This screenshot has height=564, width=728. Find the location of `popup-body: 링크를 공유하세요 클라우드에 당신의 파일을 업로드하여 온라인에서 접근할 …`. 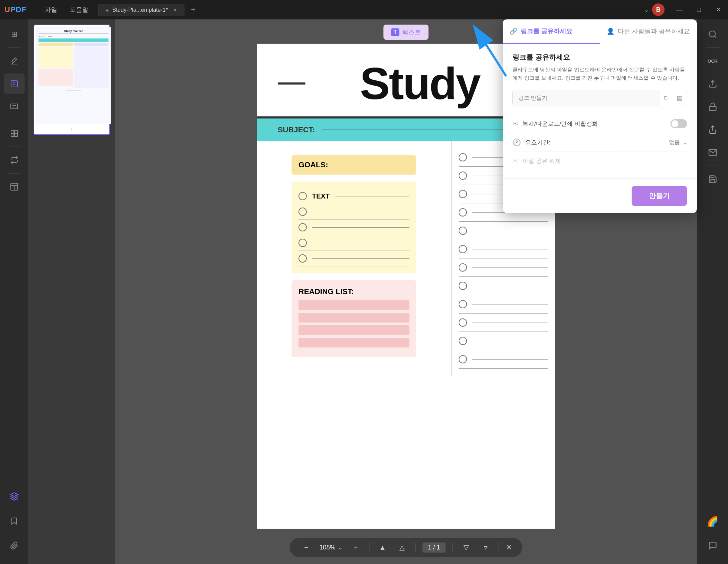

popup-body: 링크를 공유하세요 클라우드에 당신의 파일을 업로드하여 온라인에서 접근할 … is located at coordinates (600, 111).